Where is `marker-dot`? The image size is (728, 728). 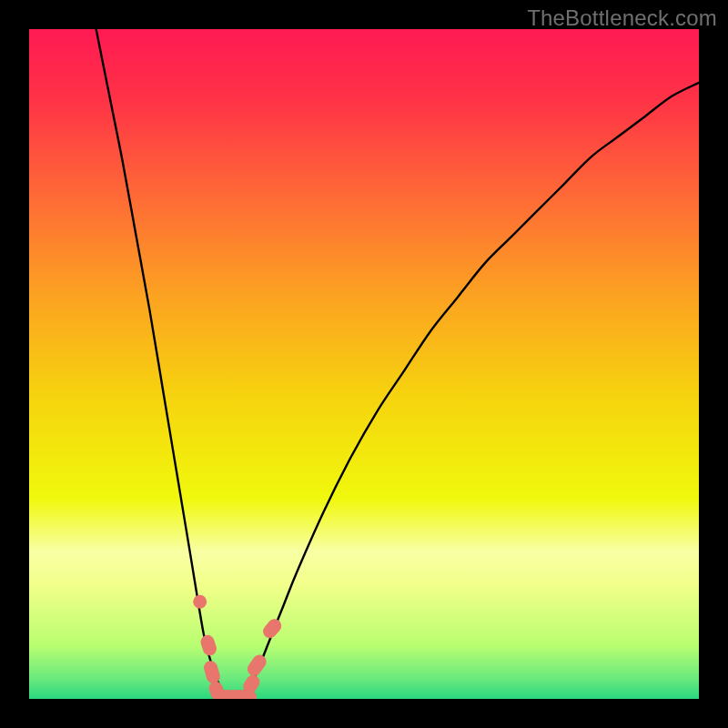 marker-dot is located at coordinates (200, 602).